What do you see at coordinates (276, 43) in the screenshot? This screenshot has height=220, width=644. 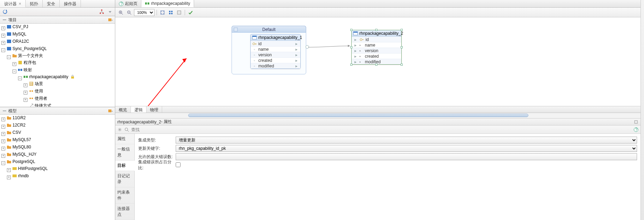 I see `entity-row: id▸` at bounding box center [276, 43].